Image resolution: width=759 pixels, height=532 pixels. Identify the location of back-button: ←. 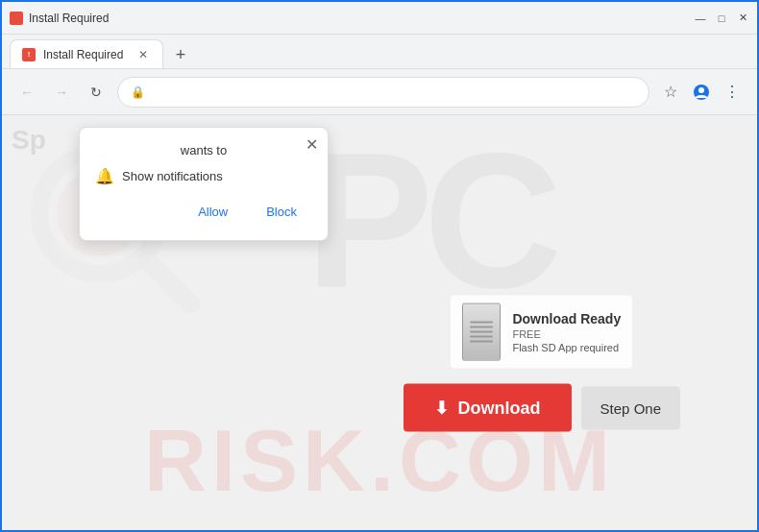
(27, 92).